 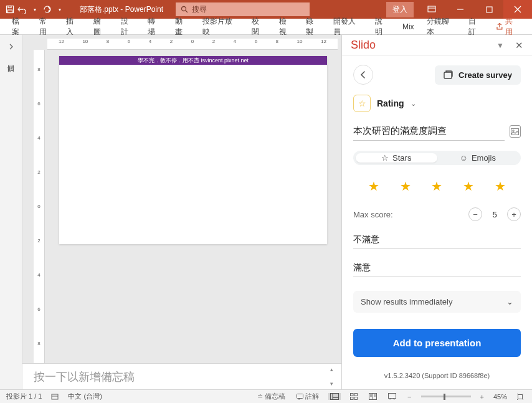 I want to click on slideshow-view-icon, so click(x=392, y=396).